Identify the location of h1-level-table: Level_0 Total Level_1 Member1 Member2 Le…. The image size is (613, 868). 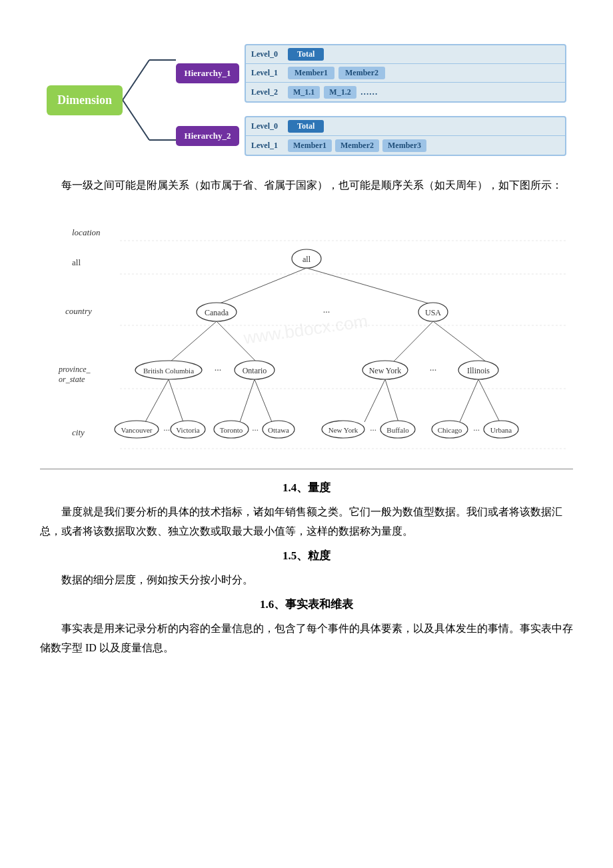
(405, 73).